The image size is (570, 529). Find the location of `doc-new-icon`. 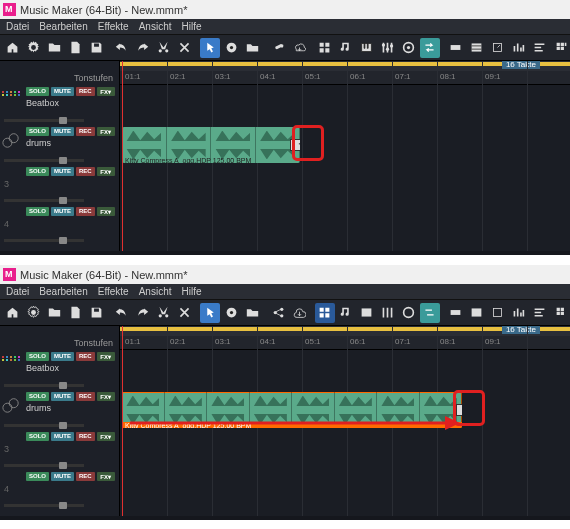

doc-new-icon is located at coordinates (75, 48).